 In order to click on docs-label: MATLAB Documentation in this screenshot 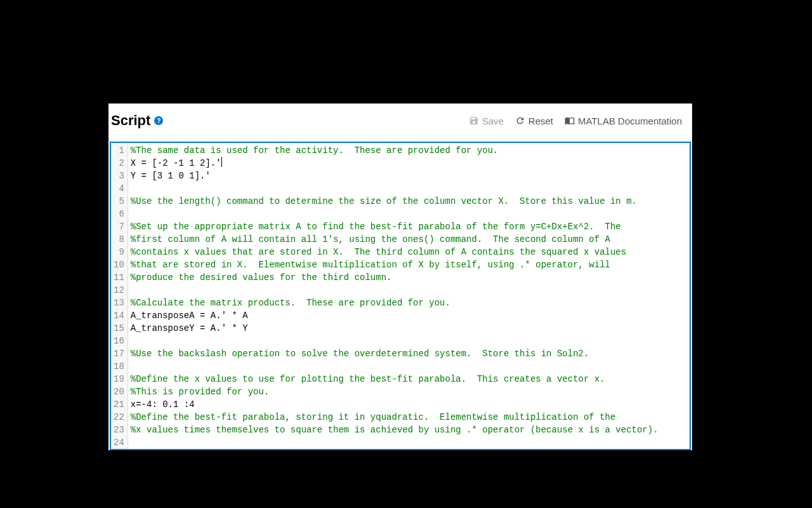, I will do `click(630, 121)`.